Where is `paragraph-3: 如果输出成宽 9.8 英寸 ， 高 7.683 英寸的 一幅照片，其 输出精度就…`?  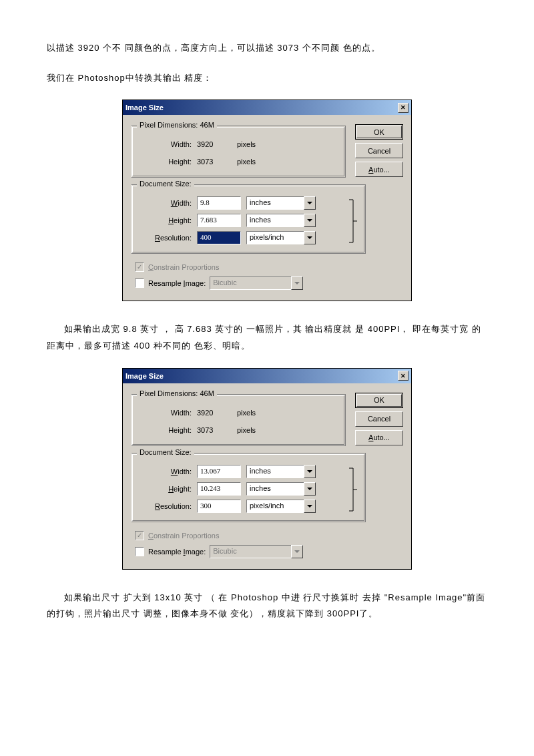
paragraph-3: 如果输出成宽 9.8 英寸 ， 高 7.683 英寸的 一幅照片，其 输出精度就… is located at coordinates (267, 338).